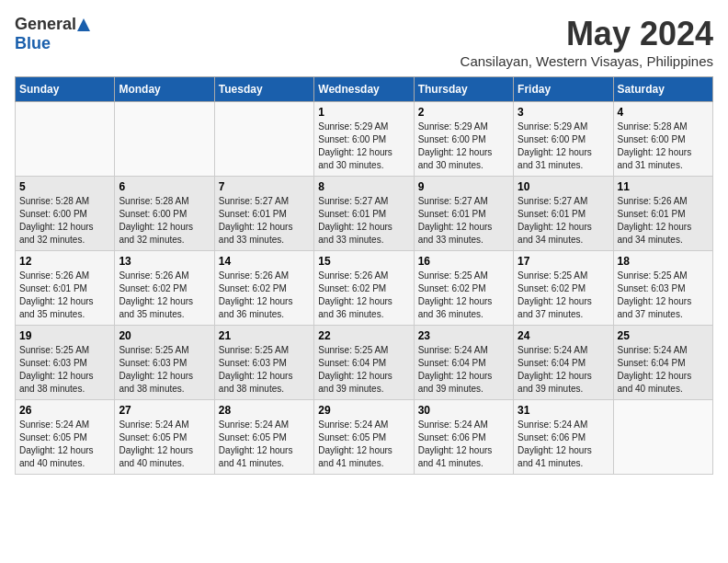 This screenshot has width=728, height=563. I want to click on day-number: 14, so click(265, 261).